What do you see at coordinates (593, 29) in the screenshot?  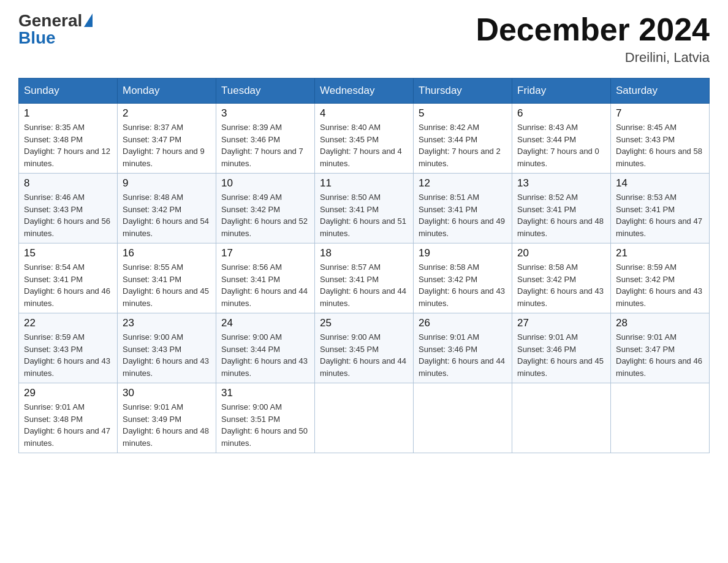 I see `month-title: December 2024` at bounding box center [593, 29].